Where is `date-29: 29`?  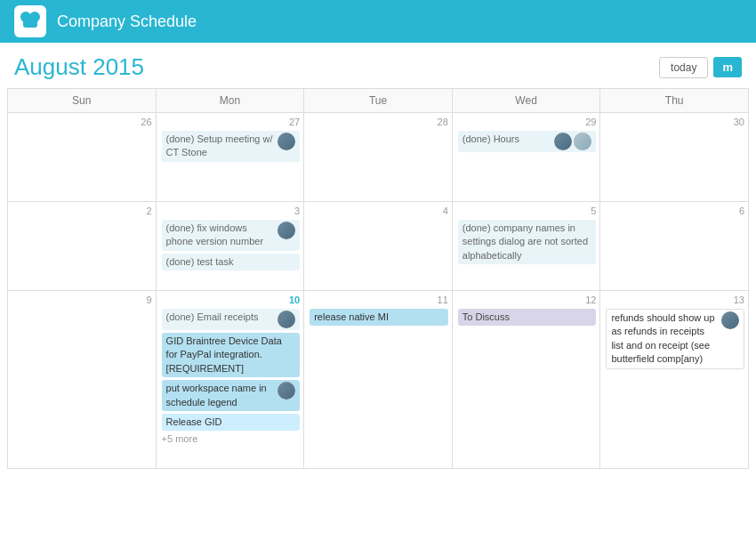
date-29: 29 is located at coordinates (527, 122).